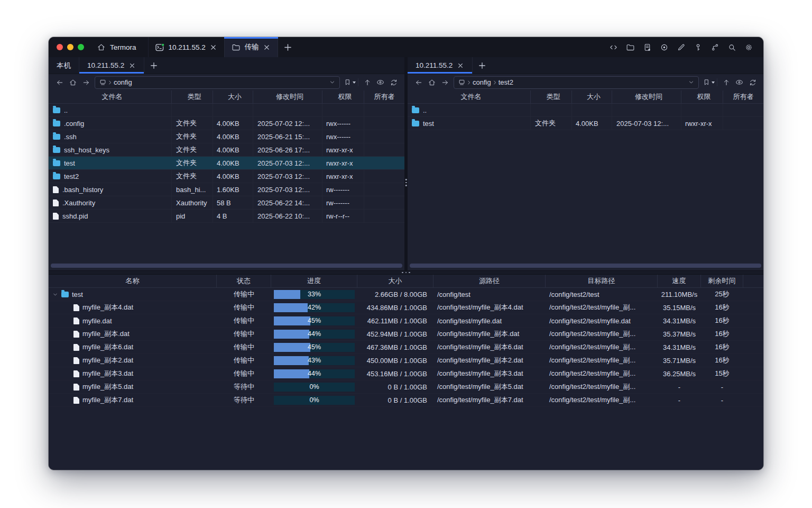 The width and height of the screenshot is (812, 508). Describe the element at coordinates (576, 83) in the screenshot. I see `path-breadcrumb: config test2` at that location.